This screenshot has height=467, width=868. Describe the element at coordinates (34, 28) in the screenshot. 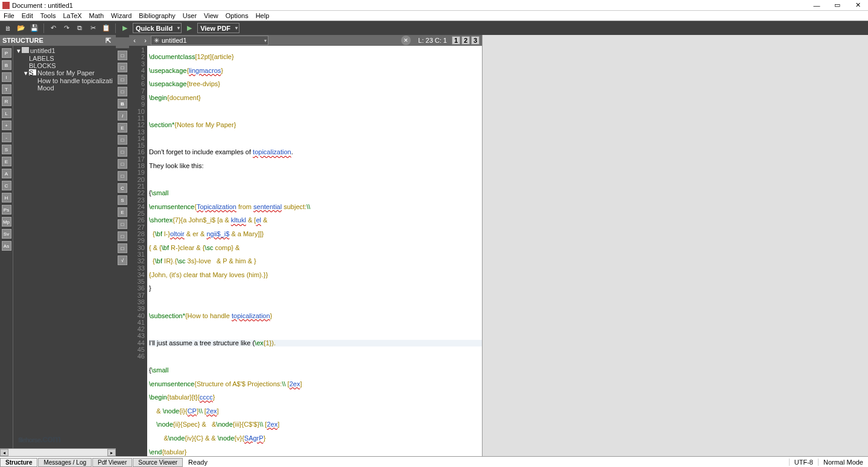

I see `save-icon: 💾` at that location.